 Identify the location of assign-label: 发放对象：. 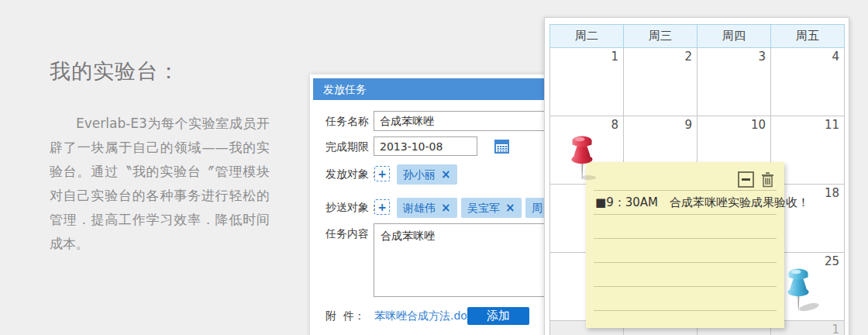
(353, 174).